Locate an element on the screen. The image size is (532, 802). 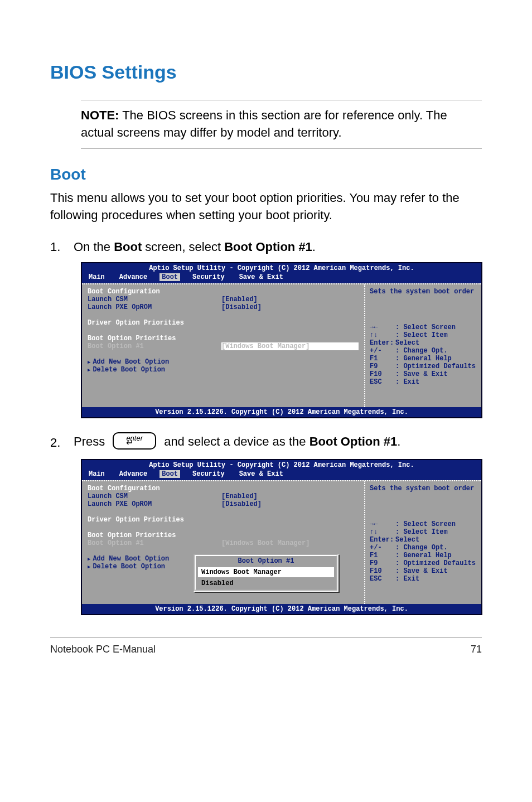
bios-screenshot-1: Aptio Setup Utility - Copyright (C) 2012… is located at coordinates (282, 340).